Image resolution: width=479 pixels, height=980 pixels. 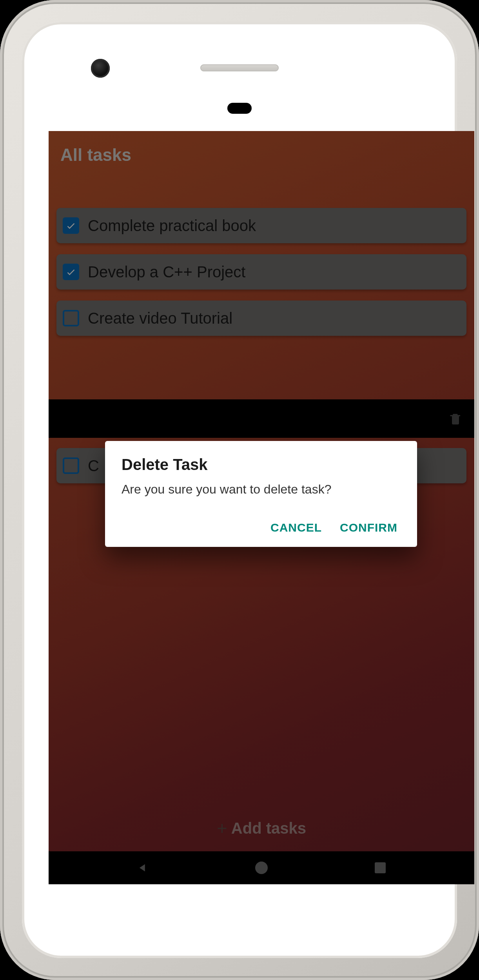 What do you see at coordinates (261, 530) in the screenshot?
I see `dialog-actions: CANCEL CONFIRM` at bounding box center [261, 530].